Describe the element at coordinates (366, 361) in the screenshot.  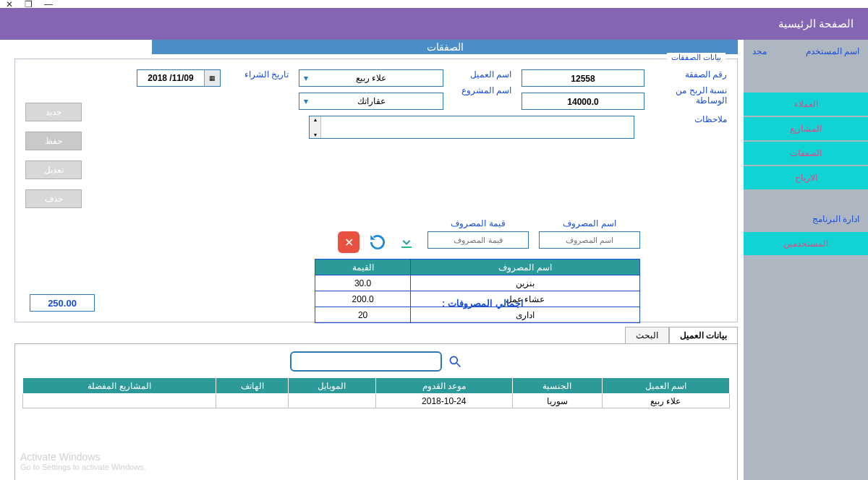
I see `search-input` at that location.